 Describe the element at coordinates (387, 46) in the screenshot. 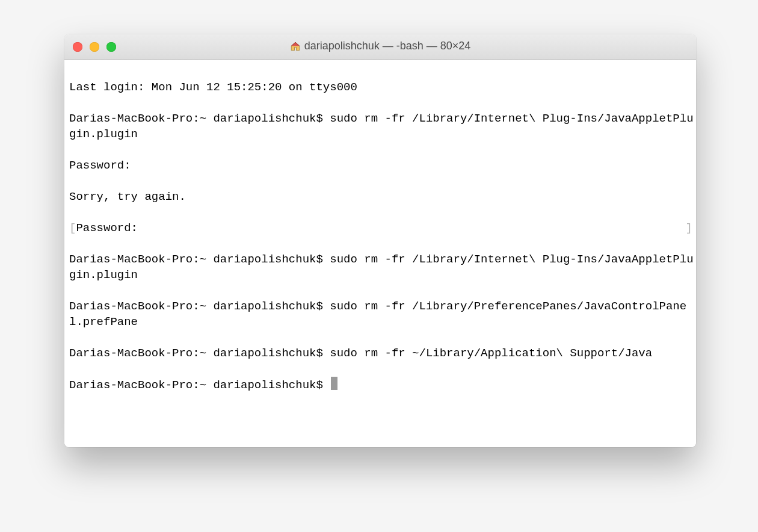

I see `window-title-text: dariapolishchuk — -bash — 80×24` at that location.